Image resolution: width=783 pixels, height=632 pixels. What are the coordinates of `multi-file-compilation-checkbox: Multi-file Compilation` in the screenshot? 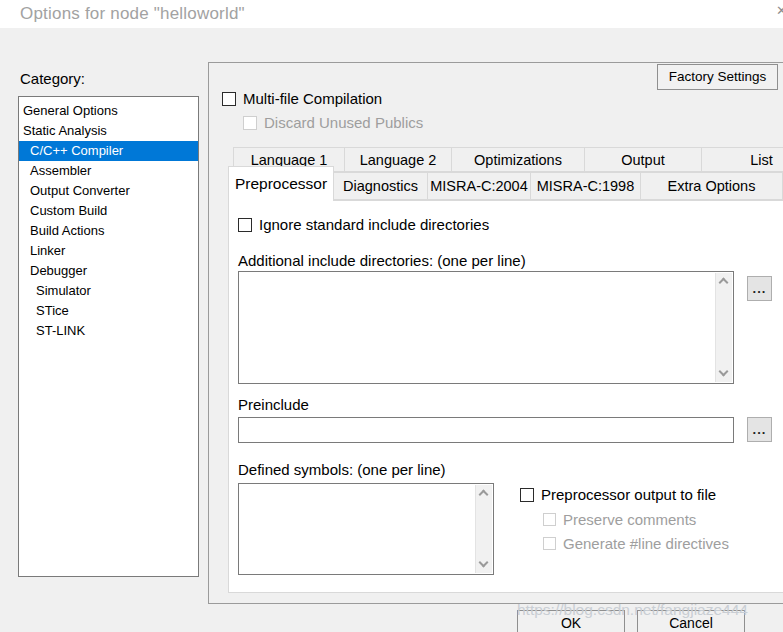 It's located at (302, 98).